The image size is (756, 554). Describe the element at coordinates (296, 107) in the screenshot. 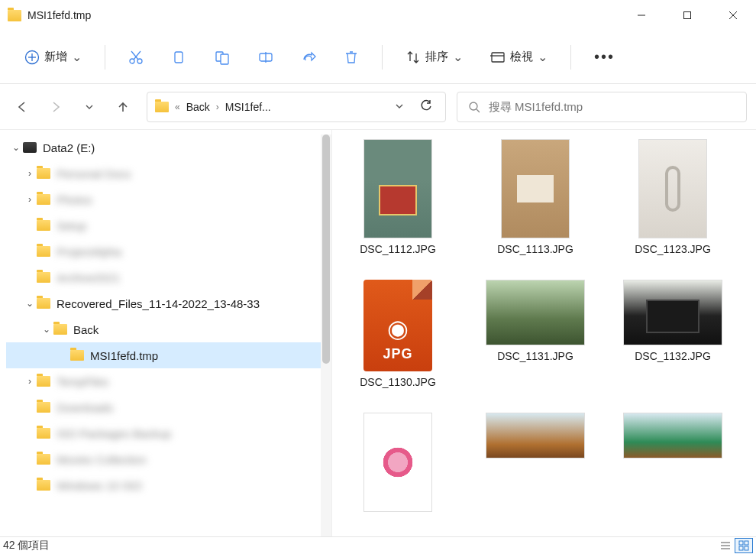

I see `address-bar: « Back › MSI1fef...` at that location.